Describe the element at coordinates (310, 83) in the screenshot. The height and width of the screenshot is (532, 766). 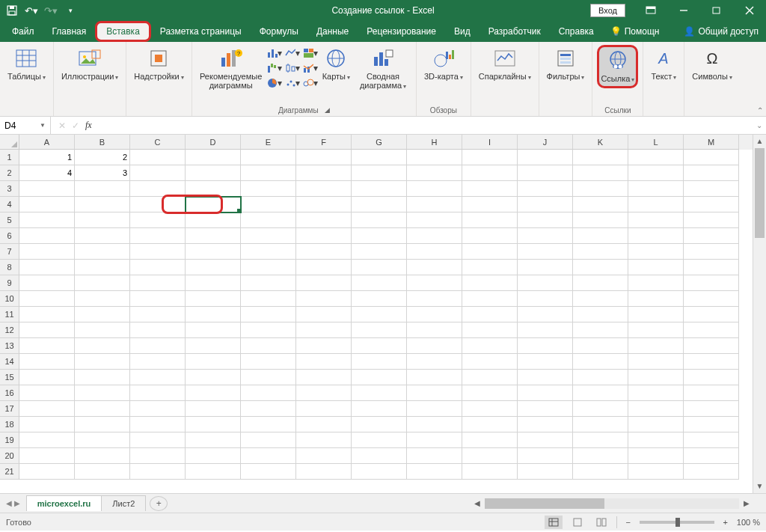
I see `surface-chart-icon: ▾` at that location.